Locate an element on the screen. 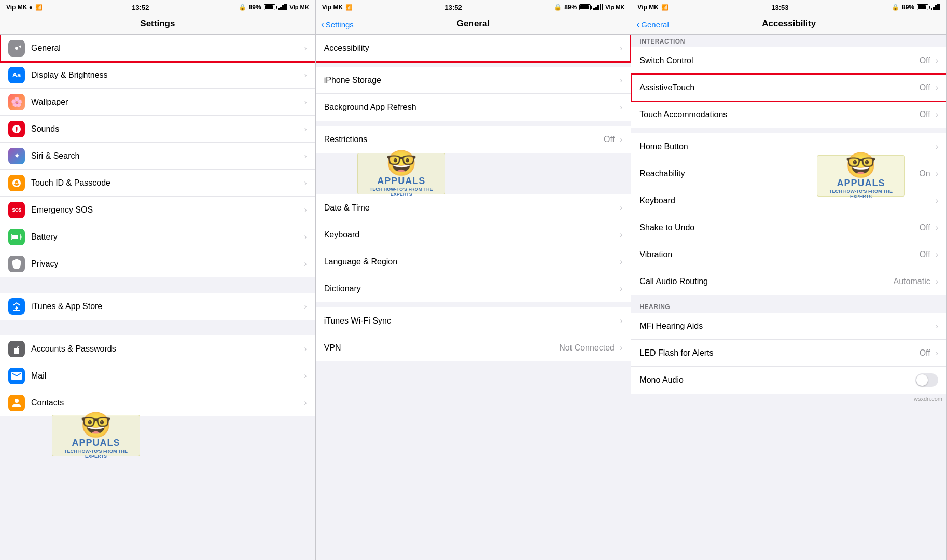 This screenshot has height=560, width=947. monoaudio-toggle is located at coordinates (927, 380).